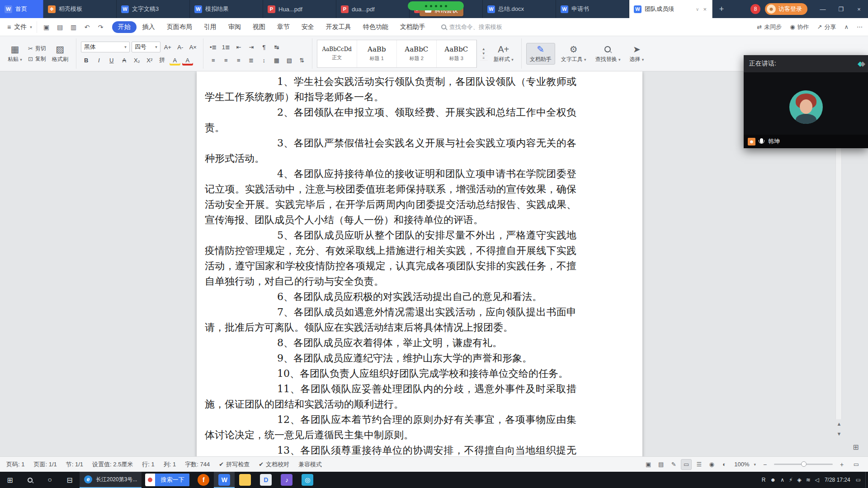 This screenshot has height=488, width=868. I want to click on view-mode-icon: ▭, so click(686, 465).